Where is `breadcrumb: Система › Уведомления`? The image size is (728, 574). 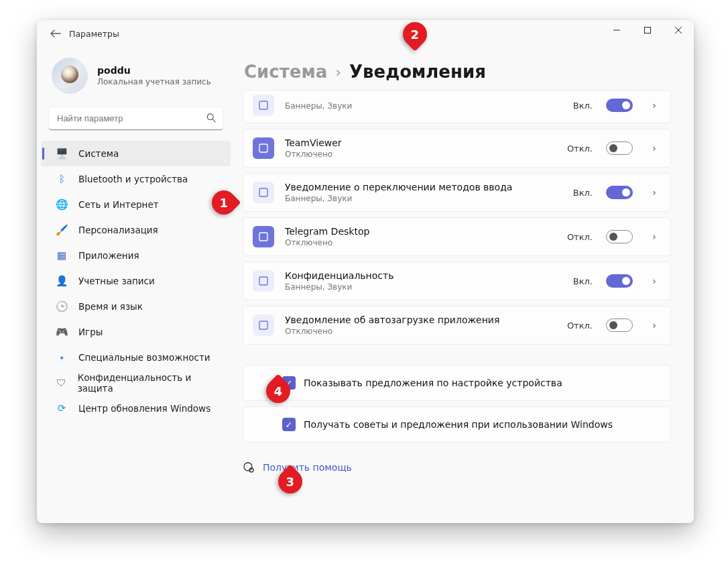 breadcrumb: Система › Уведомления is located at coordinates (457, 72).